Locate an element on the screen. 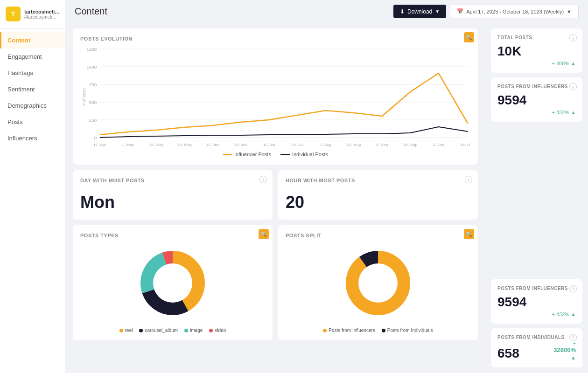  legend-influencer: Influencer Posts is located at coordinates (247, 154).